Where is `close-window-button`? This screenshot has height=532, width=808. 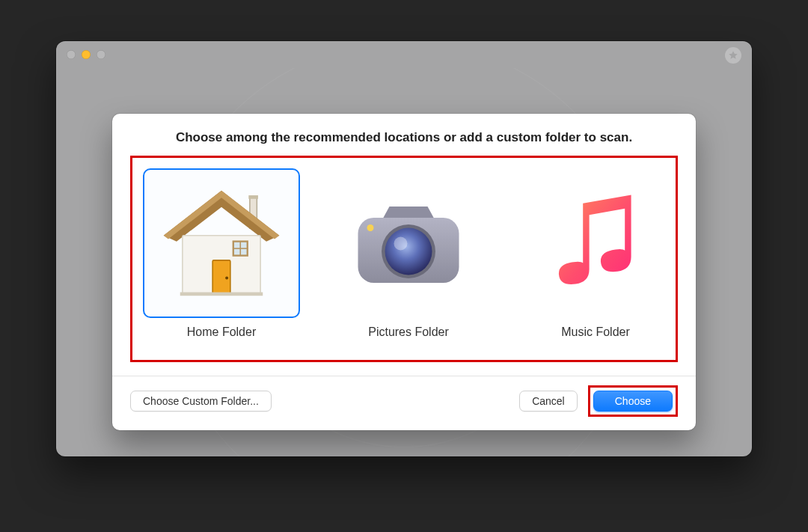 close-window-button is located at coordinates (71, 55).